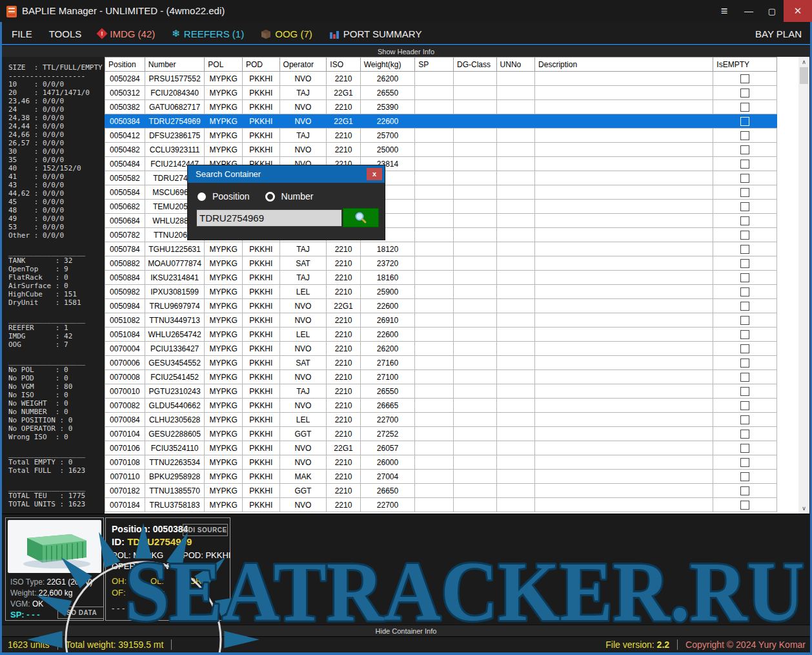 Image resolution: width=812 pixels, height=655 pixels. What do you see at coordinates (452, 406) in the screenshot?
I see `table-row: 0070082GLDU5440662MYPKGPKKHINVO221026665` at bounding box center [452, 406].